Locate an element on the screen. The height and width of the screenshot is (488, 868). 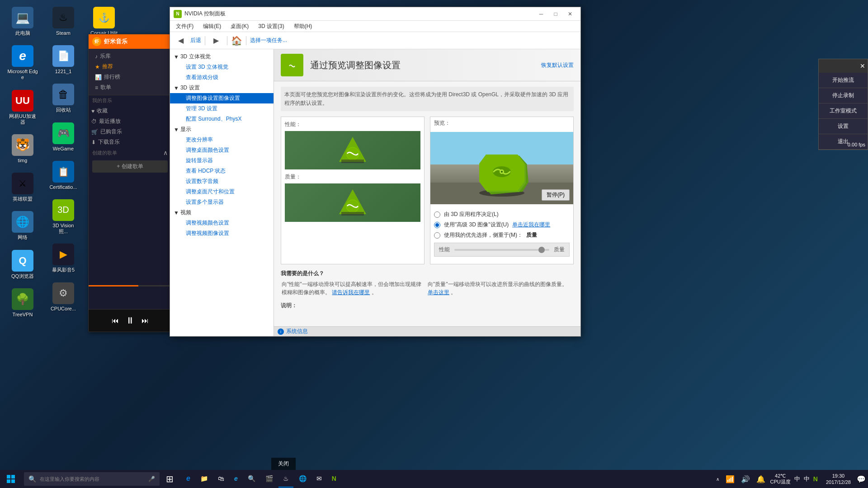
taskbar-explorer: 📁 is located at coordinates (204, 479).